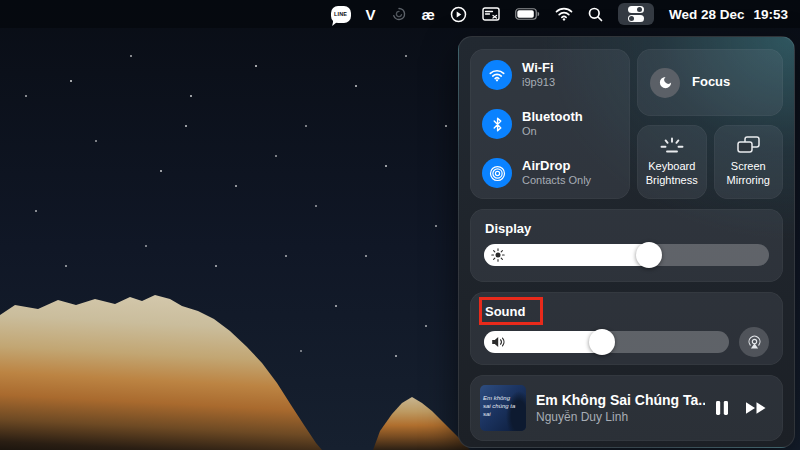 The width and height of the screenshot is (800, 450). I want to click on wifi-icon, so click(564, 14).